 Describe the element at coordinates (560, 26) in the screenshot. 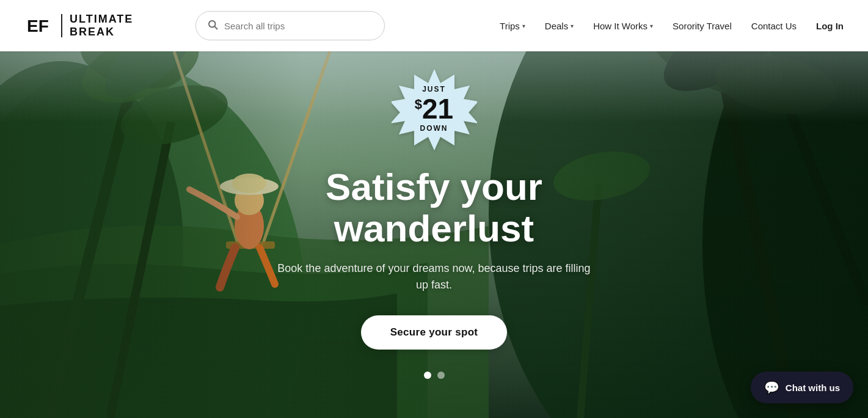

I see `nav-deals: Deals ▾` at that location.